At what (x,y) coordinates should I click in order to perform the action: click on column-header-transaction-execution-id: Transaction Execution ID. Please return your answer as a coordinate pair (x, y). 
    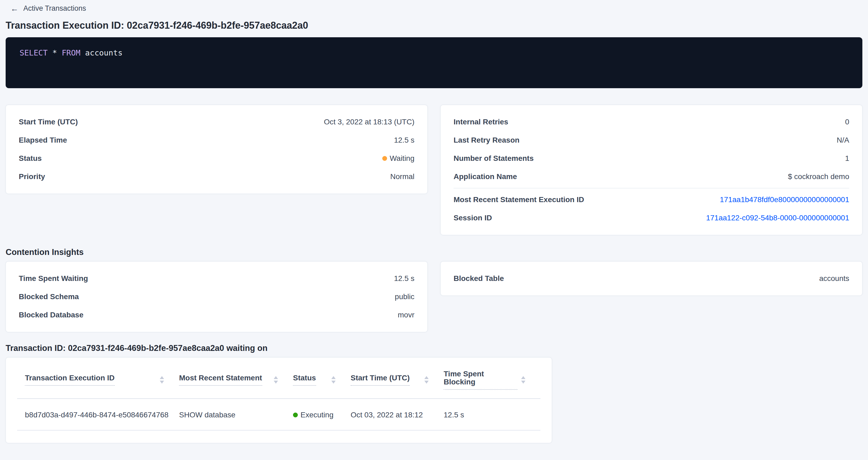
    Looking at the image, I should click on (98, 380).